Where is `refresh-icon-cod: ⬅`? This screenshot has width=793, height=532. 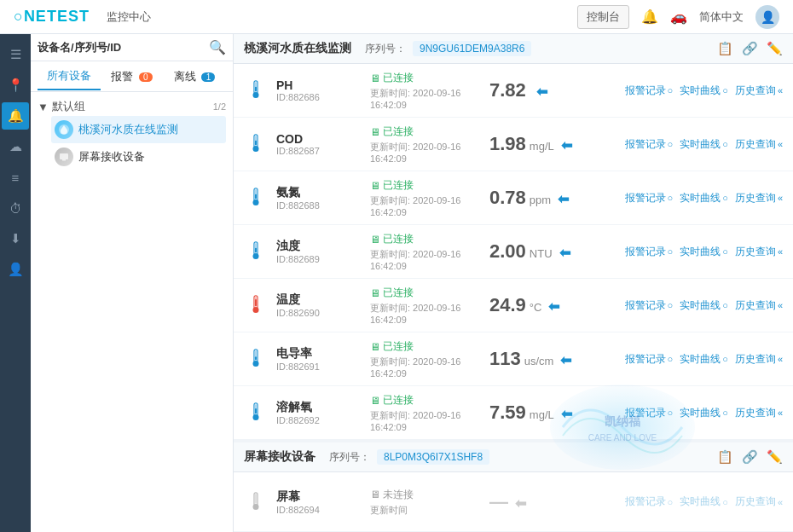
refresh-icon-cod: ⬅ is located at coordinates (566, 145).